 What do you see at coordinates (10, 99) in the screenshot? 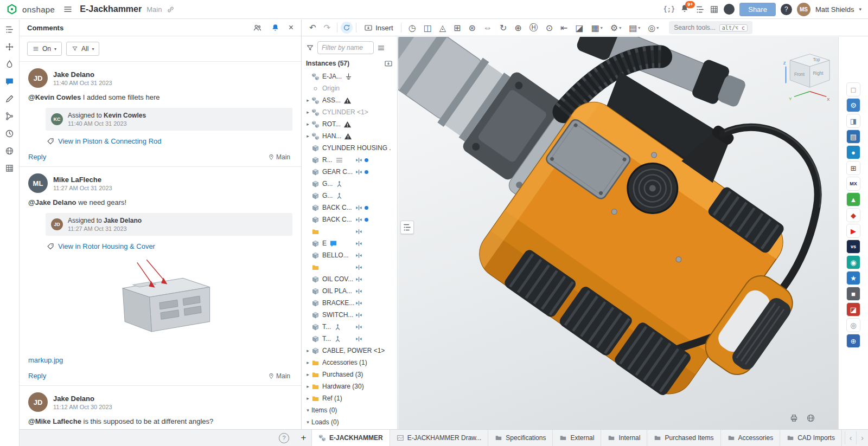
I see `properties-panel-icon` at bounding box center [10, 99].